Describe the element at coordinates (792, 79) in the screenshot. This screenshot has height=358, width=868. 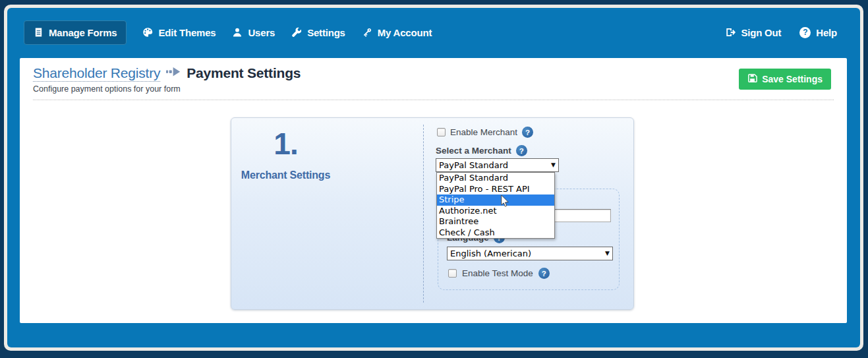
I see `save-settings-label: Save Settings` at that location.